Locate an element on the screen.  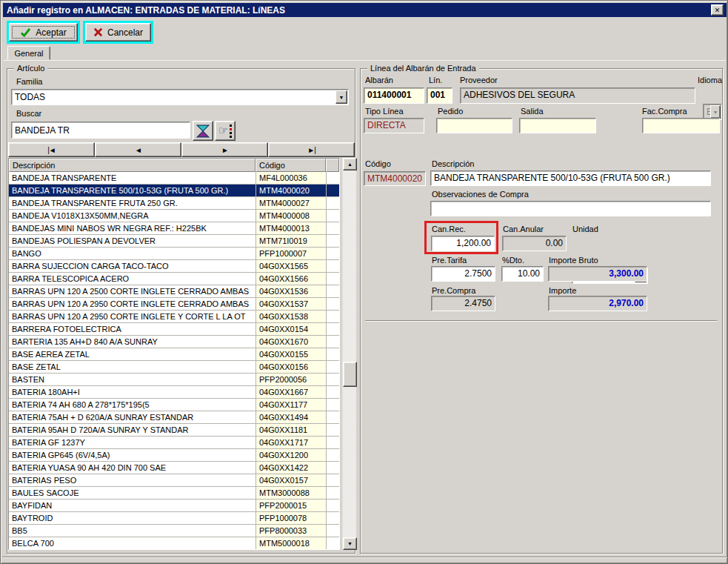
row-description: BASE AEREA ZETAL is located at coordinates (132, 354).